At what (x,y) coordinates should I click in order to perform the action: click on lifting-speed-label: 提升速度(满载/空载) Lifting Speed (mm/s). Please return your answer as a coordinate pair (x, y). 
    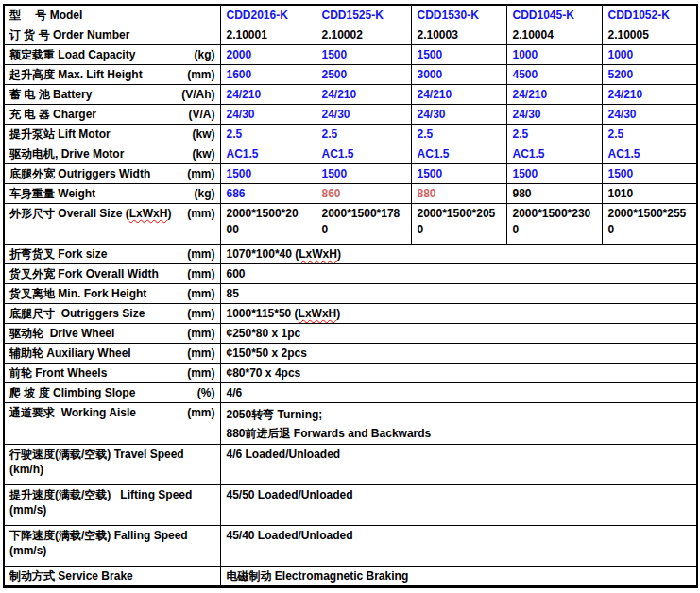
    Looking at the image, I should click on (112, 502).